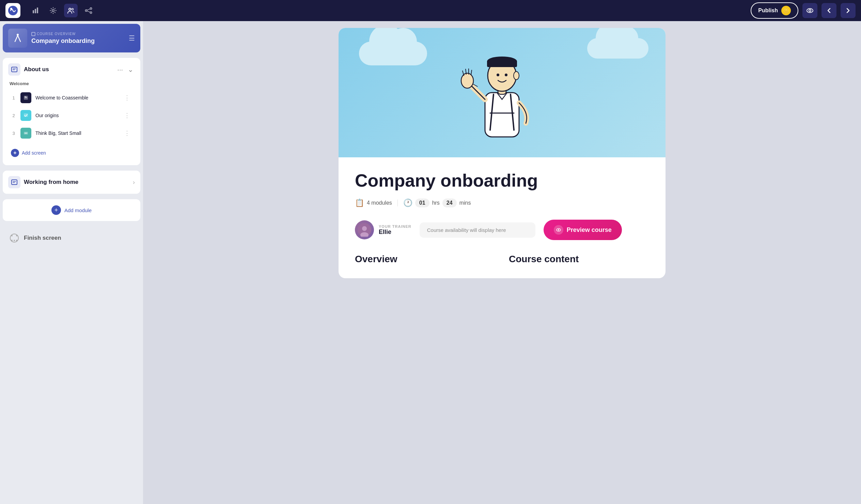 This screenshot has height=504, width=861. I want to click on course-content-section: Course content, so click(579, 259).